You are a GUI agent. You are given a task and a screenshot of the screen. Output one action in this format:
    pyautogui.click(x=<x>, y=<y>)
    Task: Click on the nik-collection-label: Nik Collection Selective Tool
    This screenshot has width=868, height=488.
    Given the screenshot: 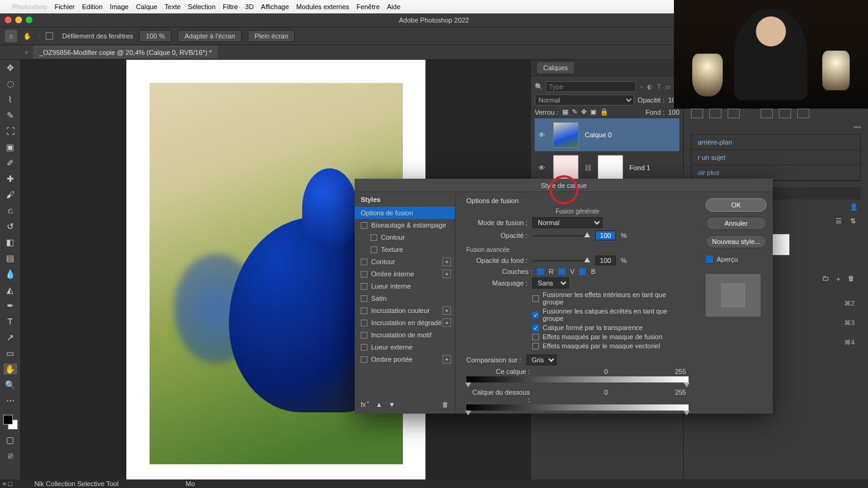 What is the action you would take?
    pyautogui.click(x=76, y=484)
    